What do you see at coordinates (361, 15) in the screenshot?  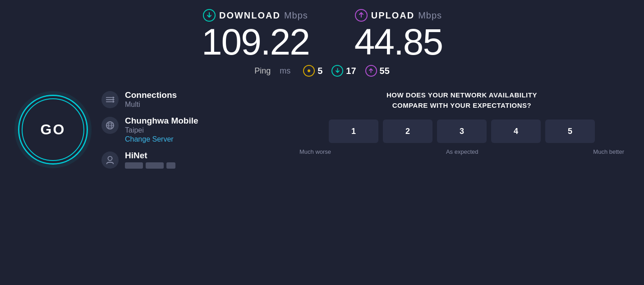 I see `upload-icon` at bounding box center [361, 15].